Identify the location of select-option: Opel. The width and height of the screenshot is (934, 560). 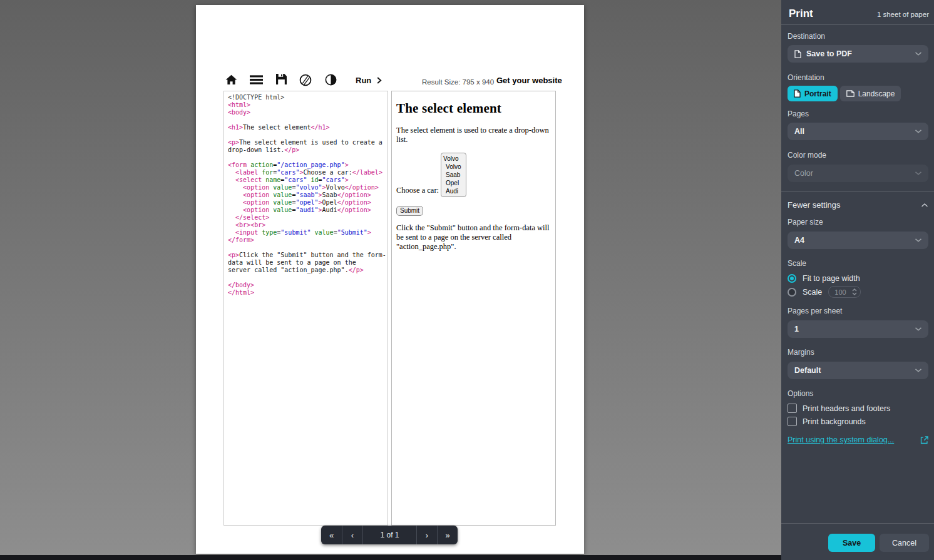
(453, 183).